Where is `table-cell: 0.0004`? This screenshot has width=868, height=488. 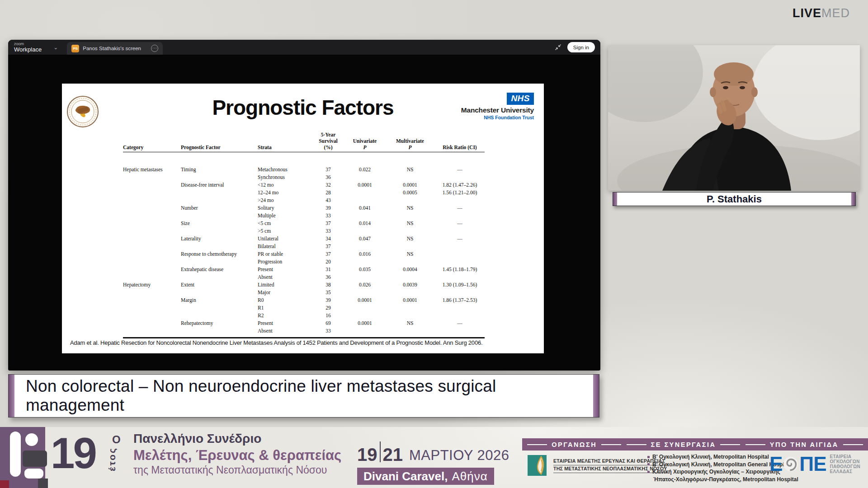
table-cell: 0.0004 is located at coordinates (410, 269).